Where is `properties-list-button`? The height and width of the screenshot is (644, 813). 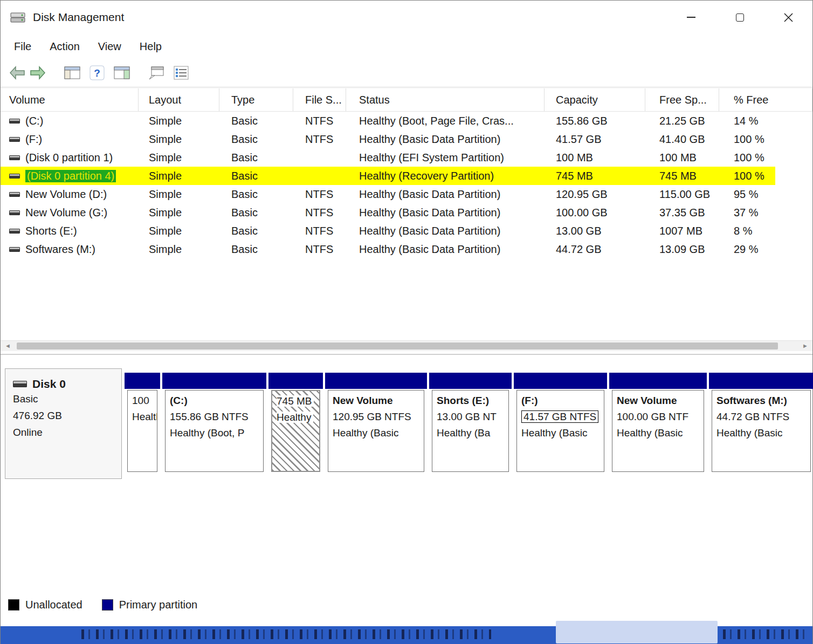 properties-list-button is located at coordinates (181, 73).